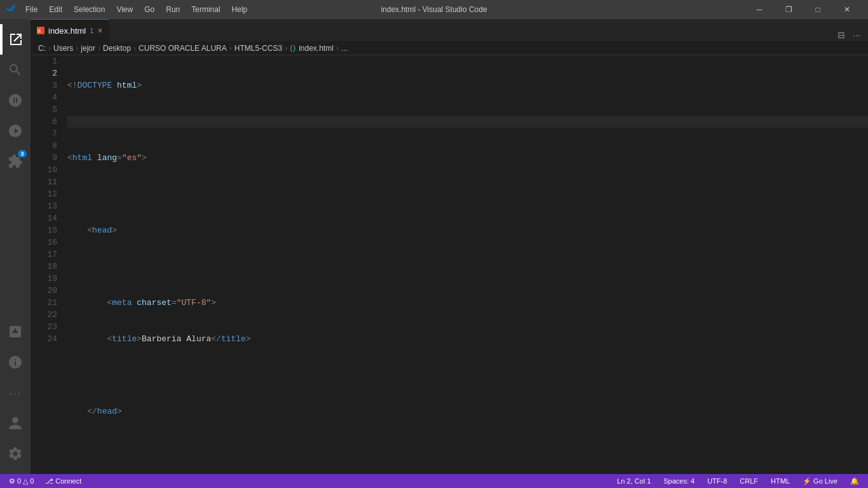  I want to click on line-num-7: 7, so click(46, 133).